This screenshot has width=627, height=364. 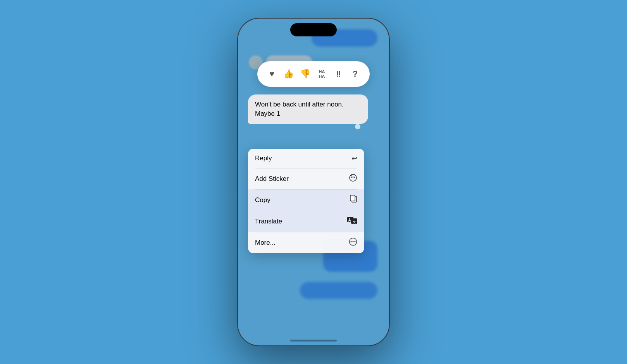 I want to click on react-heart-button: ♥, so click(x=272, y=74).